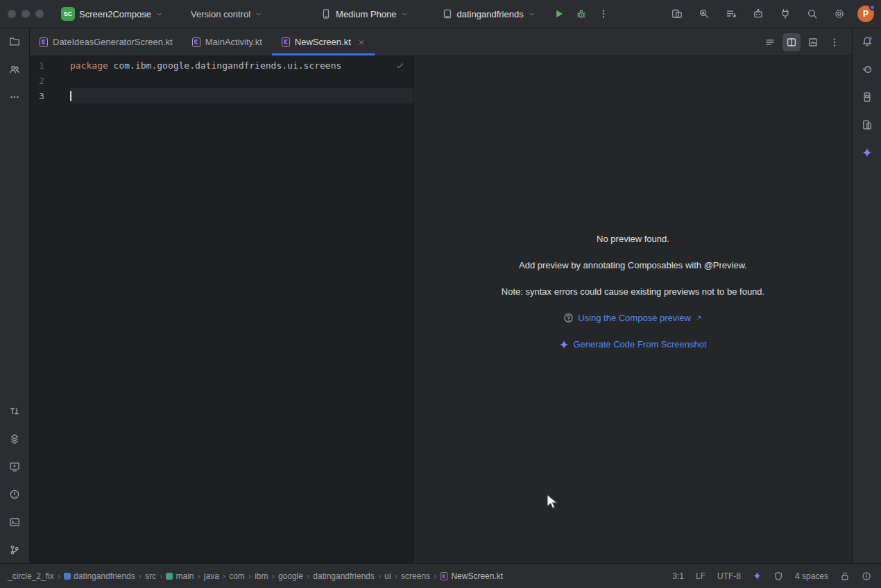  Describe the element at coordinates (839, 14) in the screenshot. I see `settings-button` at that location.